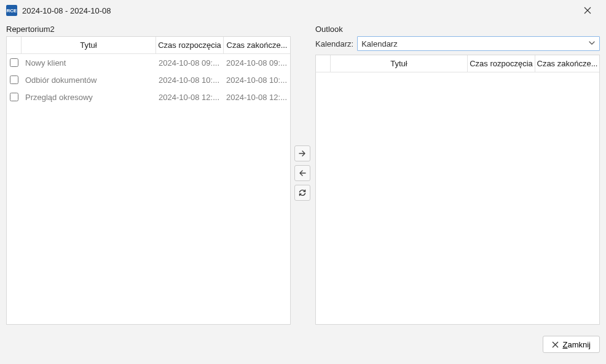 This screenshot has height=364, width=606. What do you see at coordinates (302, 153) in the screenshot?
I see `move-right-button` at bounding box center [302, 153].